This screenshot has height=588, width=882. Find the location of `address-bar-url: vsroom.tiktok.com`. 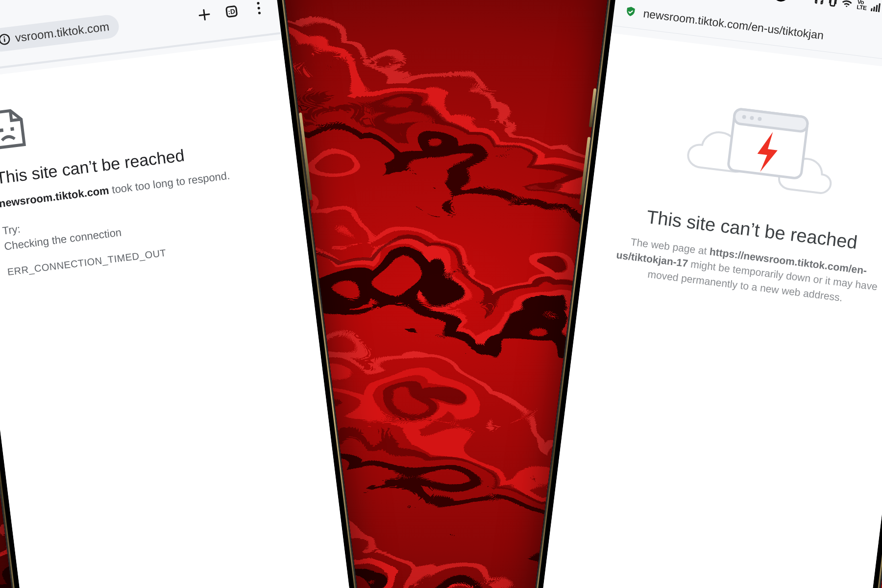

address-bar-url: vsroom.tiktok.com is located at coordinates (62, 32).